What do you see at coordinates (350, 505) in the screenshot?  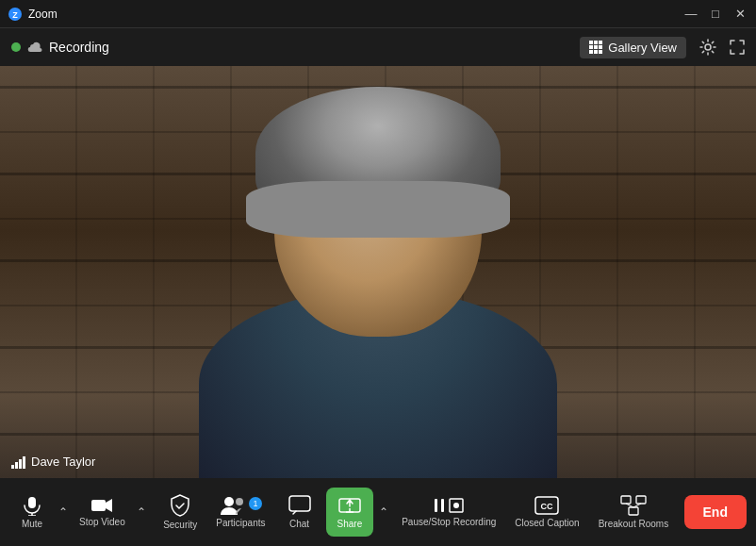 I see `share-screen-icon` at bounding box center [350, 505].